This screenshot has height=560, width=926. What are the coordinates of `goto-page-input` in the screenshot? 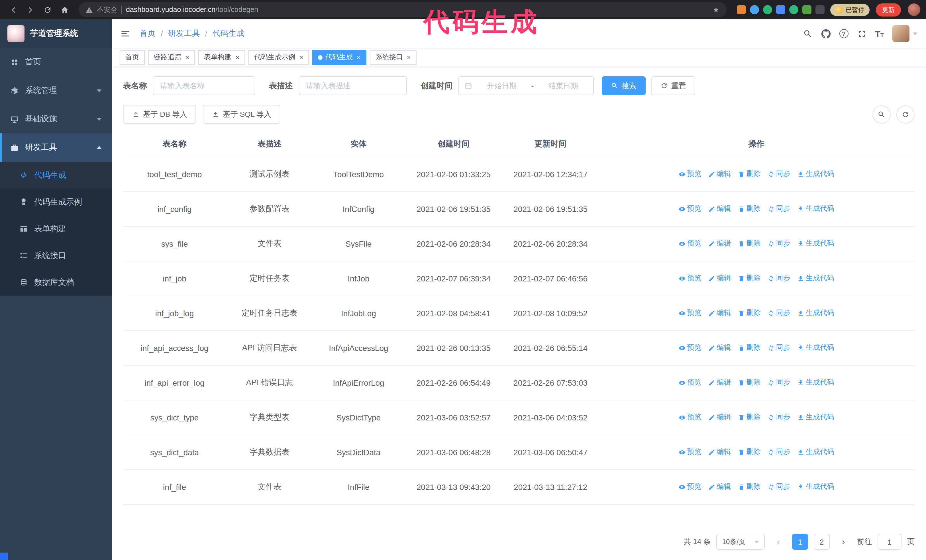 It's located at (890, 542).